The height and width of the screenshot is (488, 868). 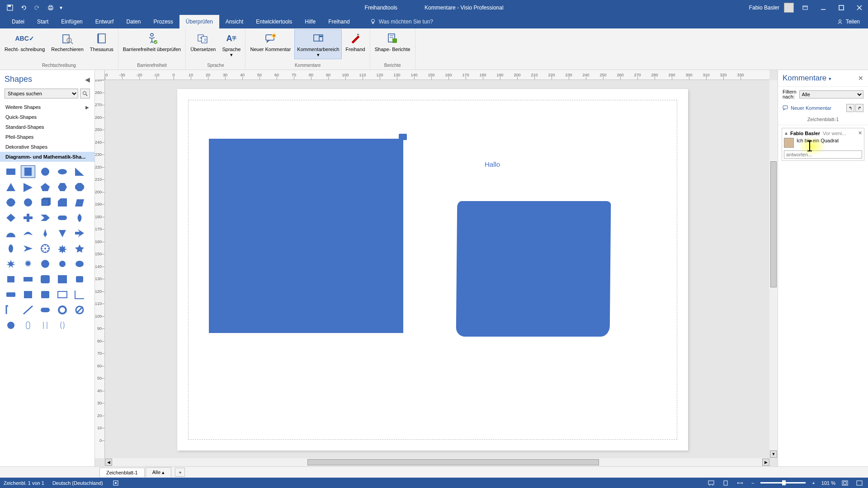 I want to click on next-comment-button: ↱, so click(x=859, y=108).